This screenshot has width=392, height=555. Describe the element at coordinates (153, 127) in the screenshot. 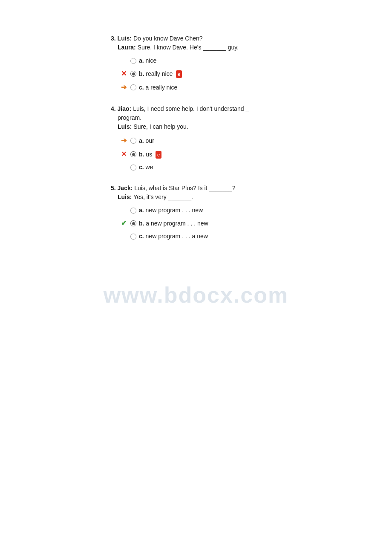

I see `q4-speaker2-line: Luis: Sure, I can help you.` at that location.